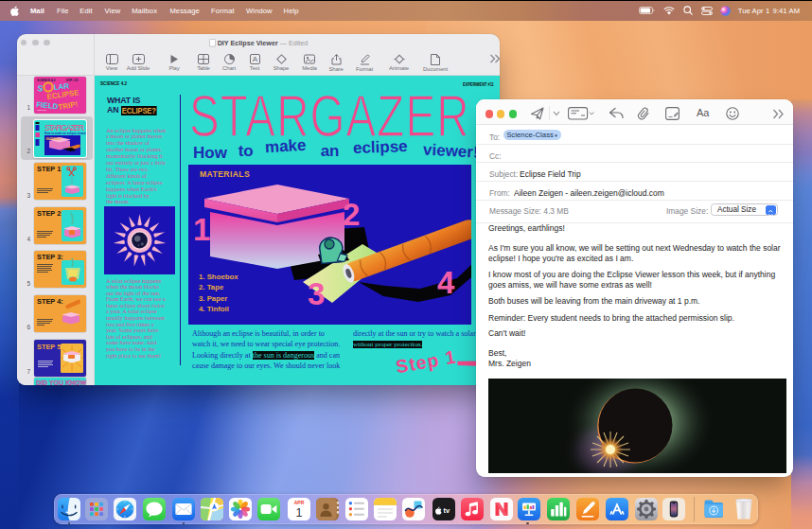  What do you see at coordinates (50, 168) in the screenshot?
I see `svg-text: STEP 1:` at bounding box center [50, 168].